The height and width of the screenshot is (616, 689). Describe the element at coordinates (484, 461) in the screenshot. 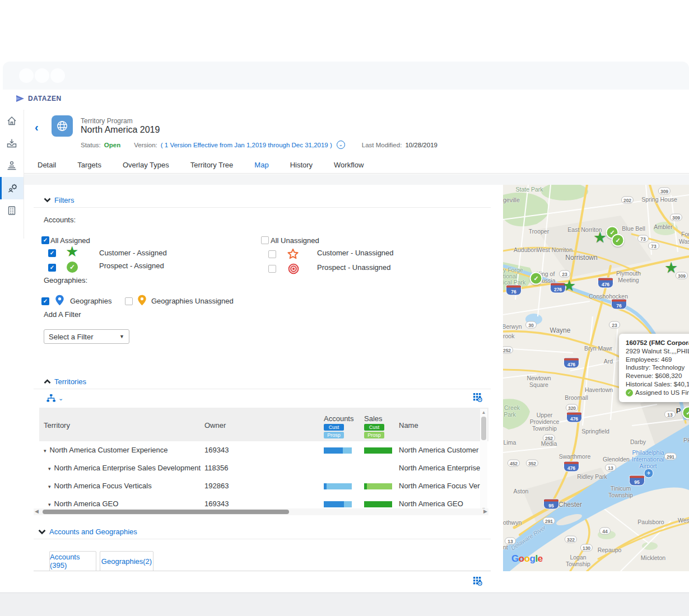

I see `vertical-scrollbar: ▲ ▼` at that location.